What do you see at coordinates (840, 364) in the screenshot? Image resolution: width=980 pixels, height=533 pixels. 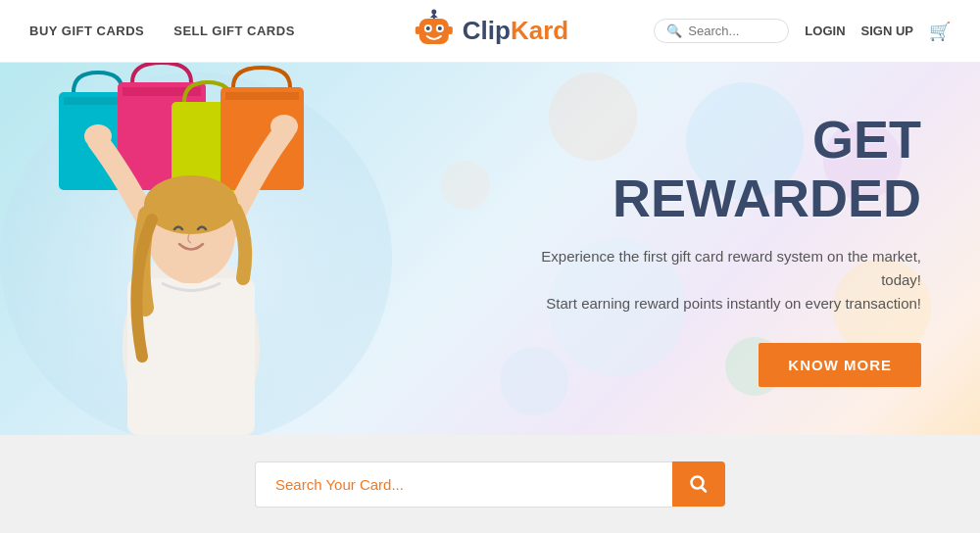 I see `know-more-button: KNOW MORE` at bounding box center [840, 364].